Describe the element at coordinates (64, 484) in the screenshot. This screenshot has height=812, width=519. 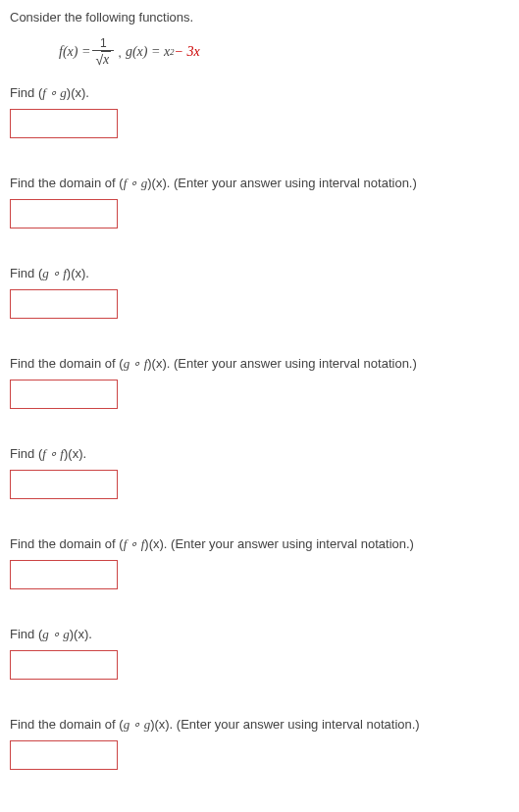
I see `answer-input-fof` at that location.